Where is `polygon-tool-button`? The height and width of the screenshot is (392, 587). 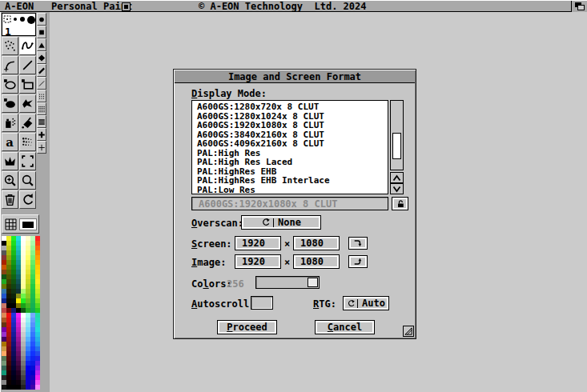 polygon-tool-button is located at coordinates (27, 104).